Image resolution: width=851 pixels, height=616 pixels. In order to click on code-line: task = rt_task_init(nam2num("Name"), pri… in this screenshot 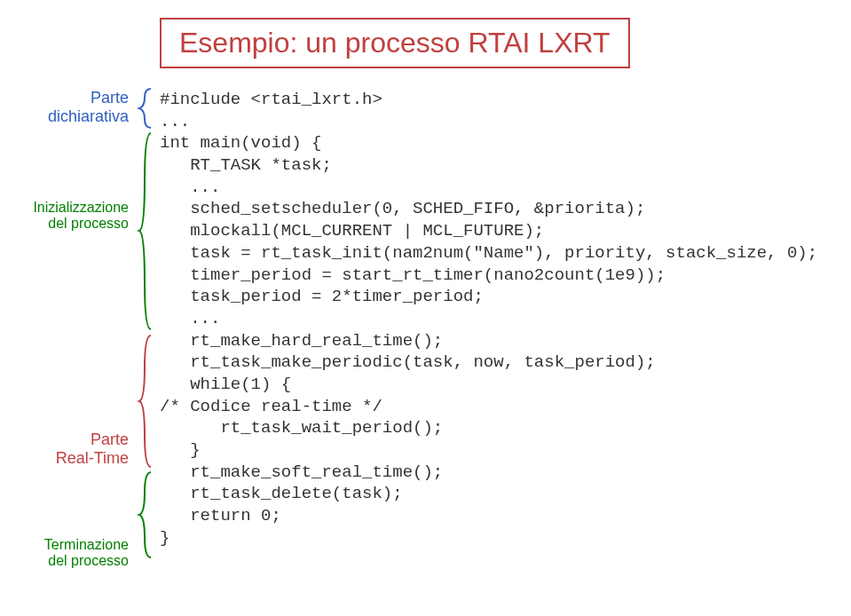, I will do `click(488, 253)`.